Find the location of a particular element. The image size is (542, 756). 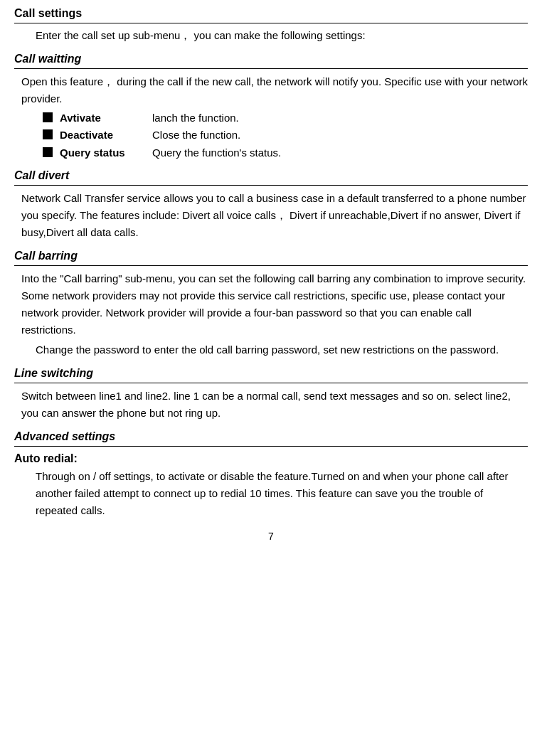

auto-redial-text: Through on / off settings, to activate o… is located at coordinates (282, 494).